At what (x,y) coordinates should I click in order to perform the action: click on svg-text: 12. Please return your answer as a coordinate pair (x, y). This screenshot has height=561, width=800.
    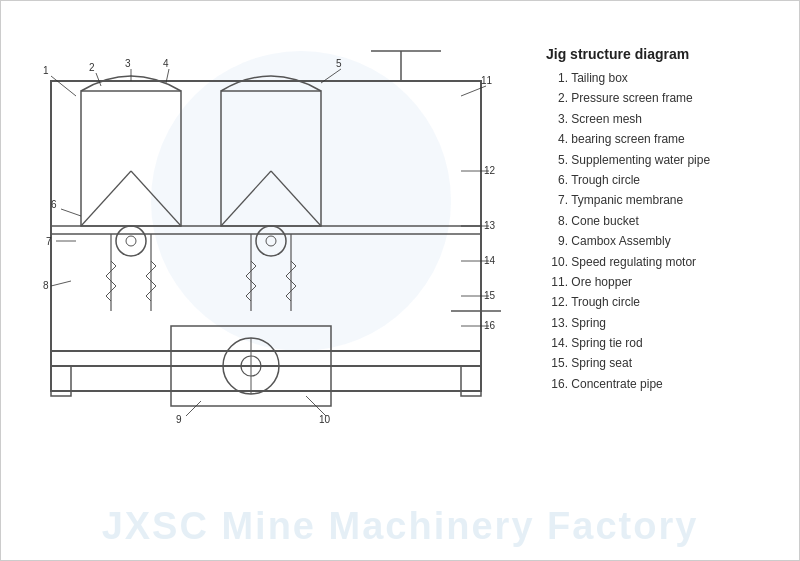
    Looking at the image, I should click on (490, 170).